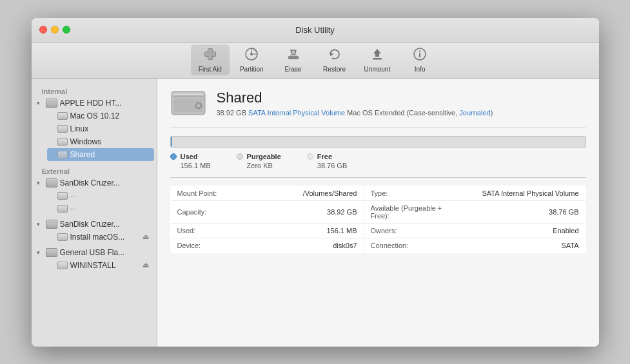 This screenshot has height=364, width=630. I want to click on owners-label: Owners:, so click(409, 231).